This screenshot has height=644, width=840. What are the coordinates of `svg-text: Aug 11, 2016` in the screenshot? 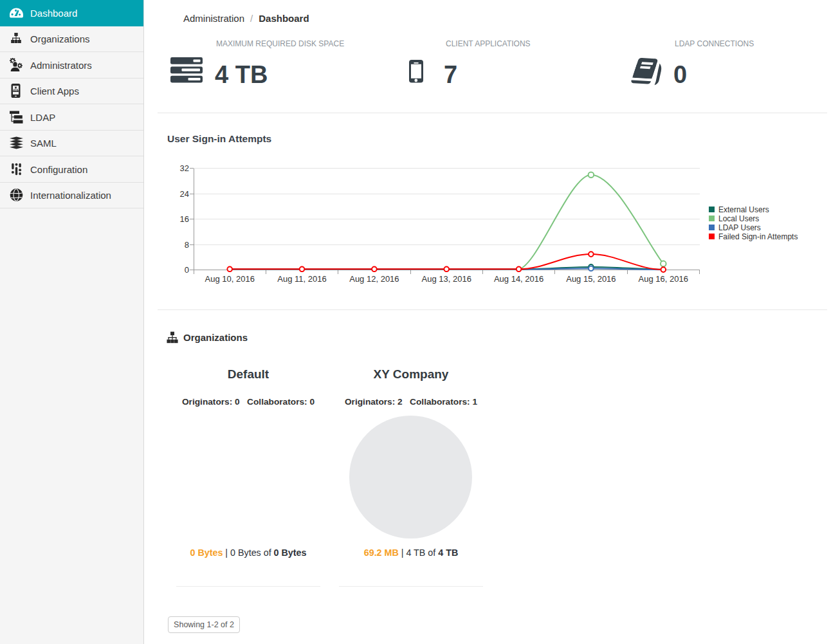 It's located at (302, 279).